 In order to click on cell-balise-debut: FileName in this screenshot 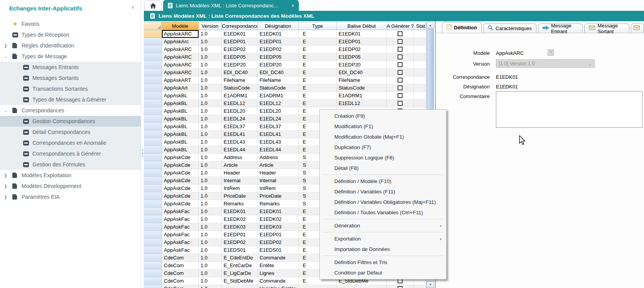, I will do `click(362, 80)`.